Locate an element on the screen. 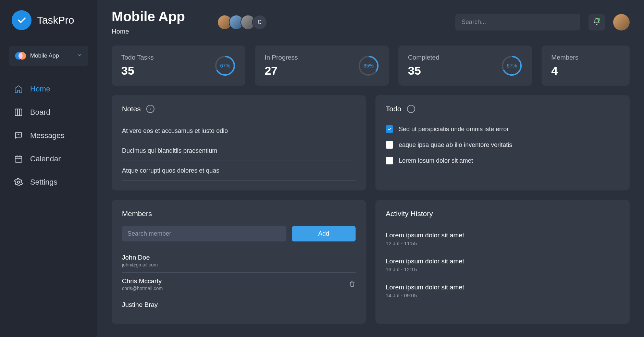  todo-item: Sed ut perspiciatis unde omnis iste erro… is located at coordinates (503, 129).